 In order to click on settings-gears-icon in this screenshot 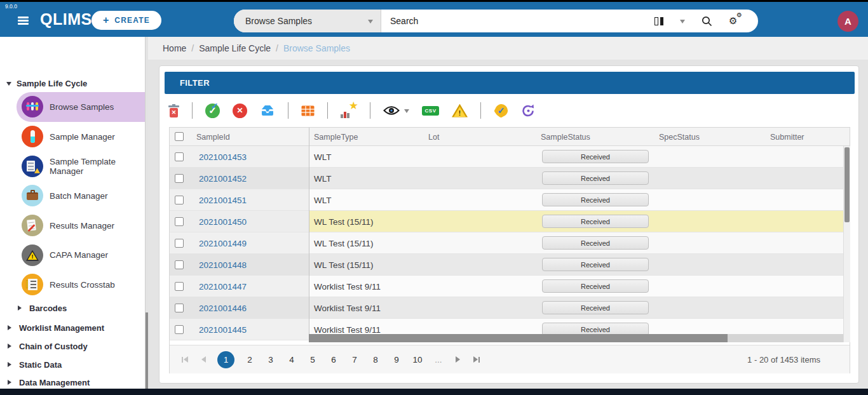, I will do `click(735, 21)`.